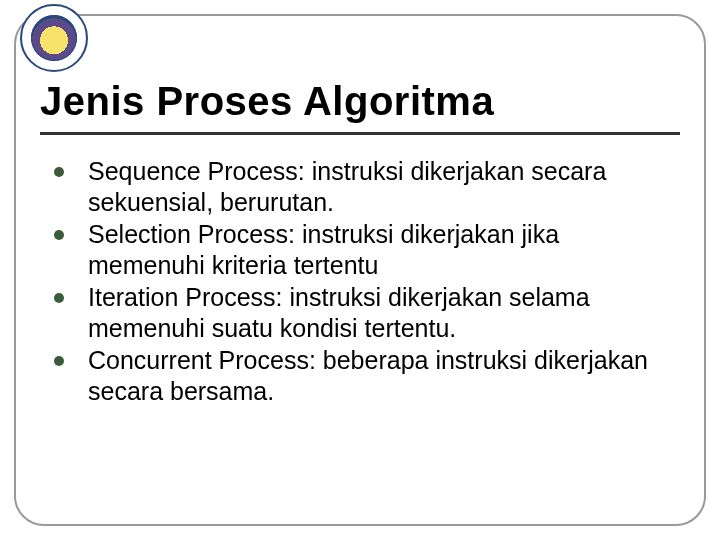 The image size is (720, 540). I want to click on list-item: Iteration Process: instruksi dikerjakan …, so click(354, 312).